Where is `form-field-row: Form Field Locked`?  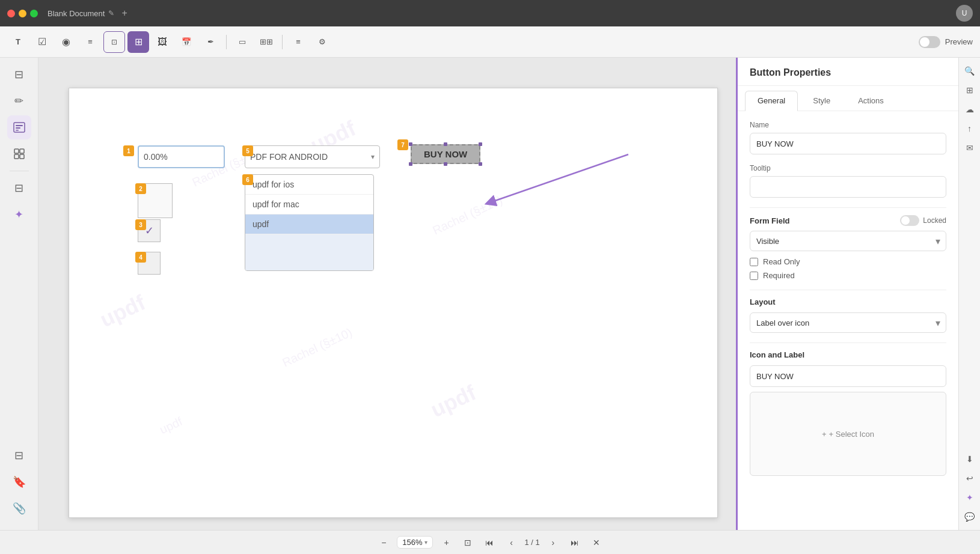
form-field-row: Form Field Locked is located at coordinates (848, 221).